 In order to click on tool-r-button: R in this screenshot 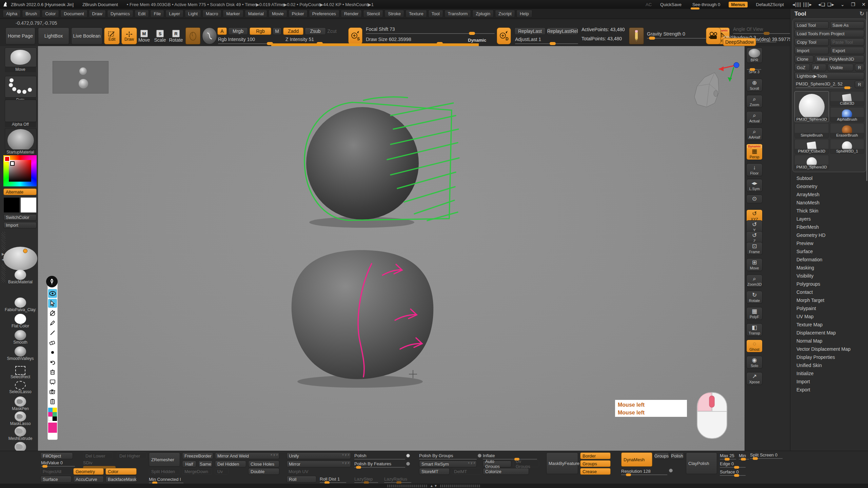, I will do `click(860, 84)`.